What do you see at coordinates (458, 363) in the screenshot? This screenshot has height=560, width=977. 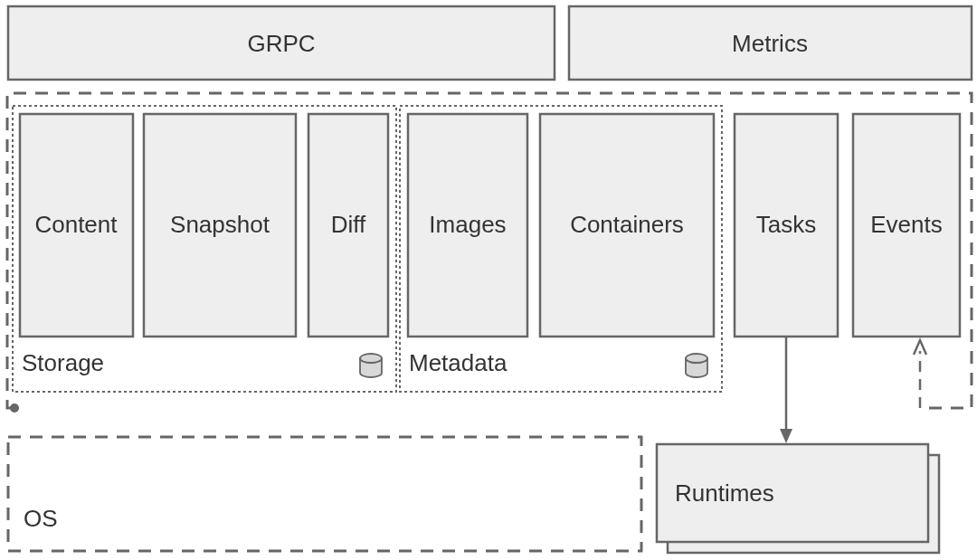 I see `metadata-group-label: Metadata` at bounding box center [458, 363].